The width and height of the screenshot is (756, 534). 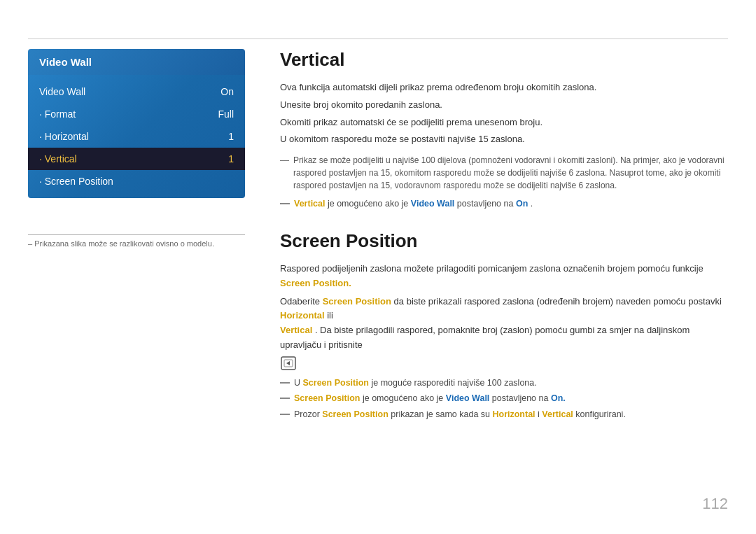 What do you see at coordinates (136, 244) in the screenshot?
I see `sidebar-note: – Prikazana slika može se razlikovati ov…` at bounding box center [136, 244].